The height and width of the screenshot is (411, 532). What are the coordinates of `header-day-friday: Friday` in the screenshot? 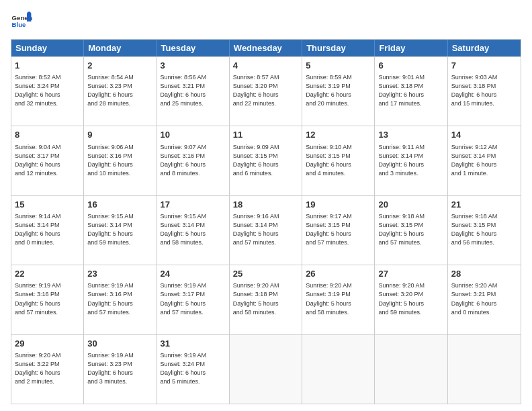 It's located at (411, 48).